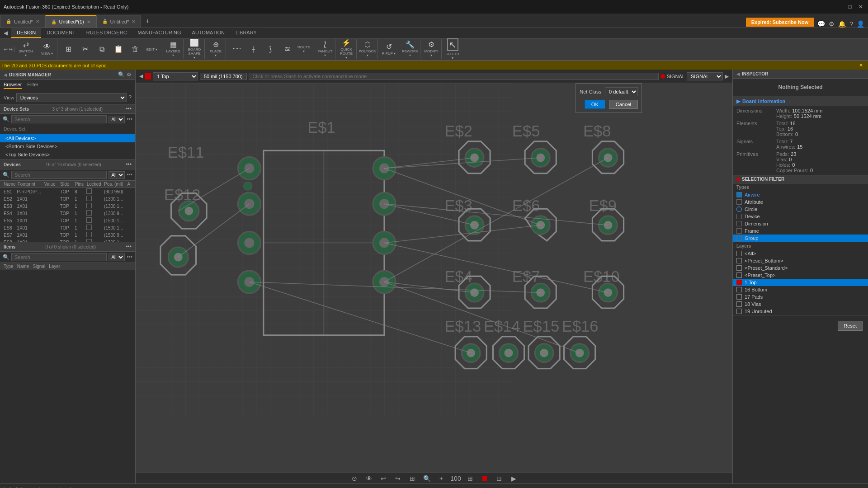  What do you see at coordinates (346, 49) in the screenshot?
I see `quick-route-tool: ⚡ QUICK ROUTE ▾` at bounding box center [346, 49].